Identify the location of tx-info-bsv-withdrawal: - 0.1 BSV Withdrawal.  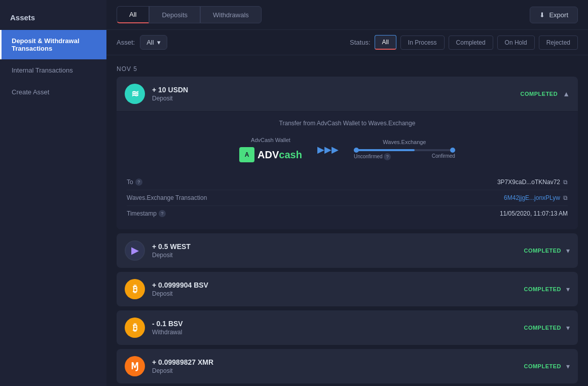
(167, 328).